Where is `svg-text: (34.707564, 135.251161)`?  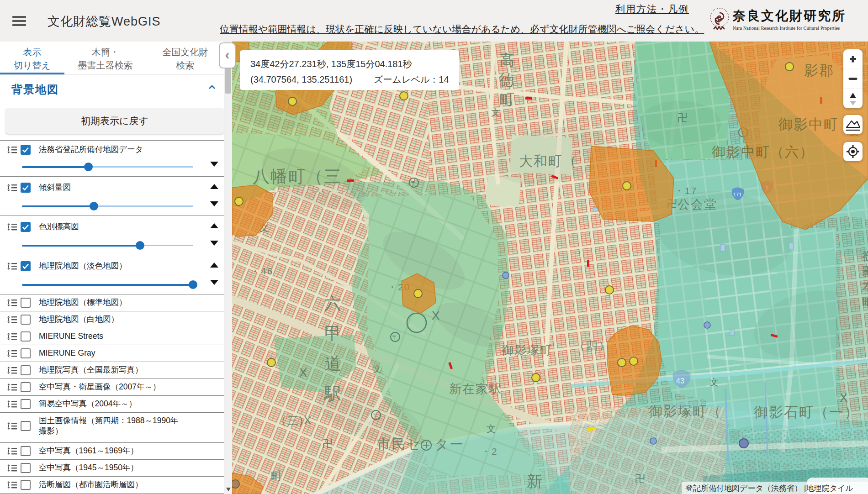 svg-text: (34.707564, 135.251161) is located at coordinates (302, 79).